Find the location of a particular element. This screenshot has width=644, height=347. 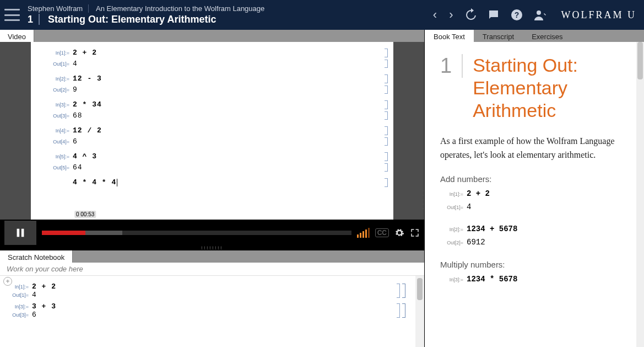

nav-next-icon: › is located at coordinates (451, 15).